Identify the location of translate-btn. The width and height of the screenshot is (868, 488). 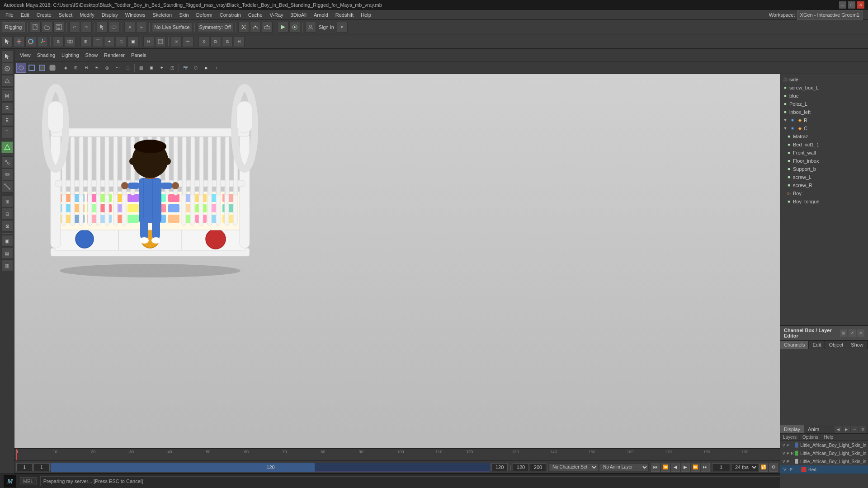
(19, 42).